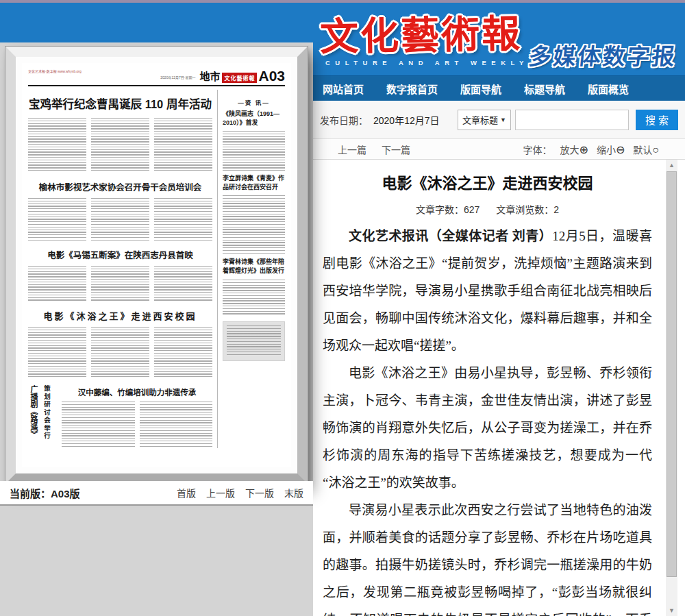  Describe the element at coordinates (646, 149) in the screenshot. I see `font-default-button: 默认○` at that location.